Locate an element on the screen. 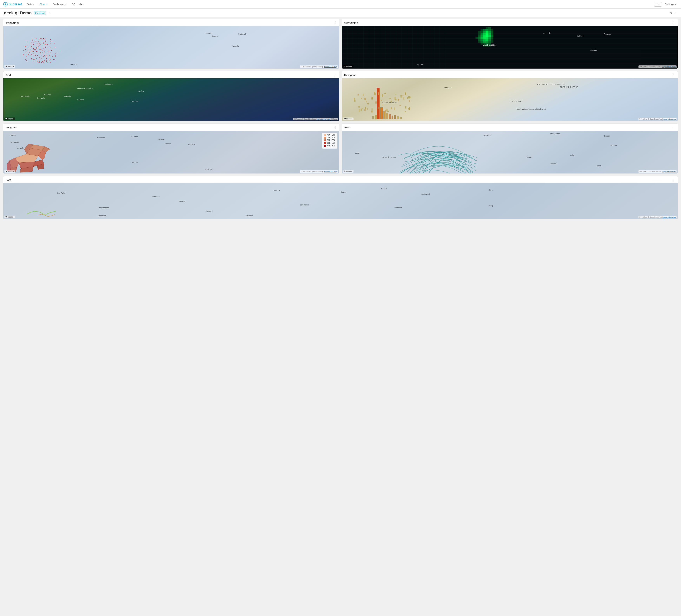 This screenshot has height=616, width=681. nav-sqllab: SQL Lab ▼ is located at coordinates (78, 4).